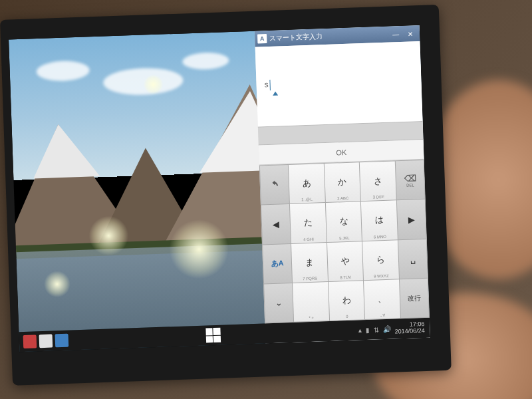 The width and height of the screenshot is (532, 399). Describe the element at coordinates (376, 330) in the screenshot. I see `network-icon: ⇅` at that location.